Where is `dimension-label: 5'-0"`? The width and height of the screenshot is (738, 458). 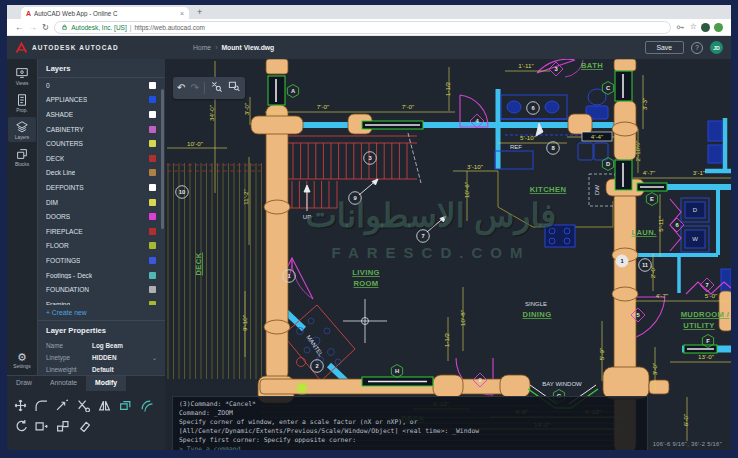
dimension-label: 5'-0" is located at coordinates (711, 296).